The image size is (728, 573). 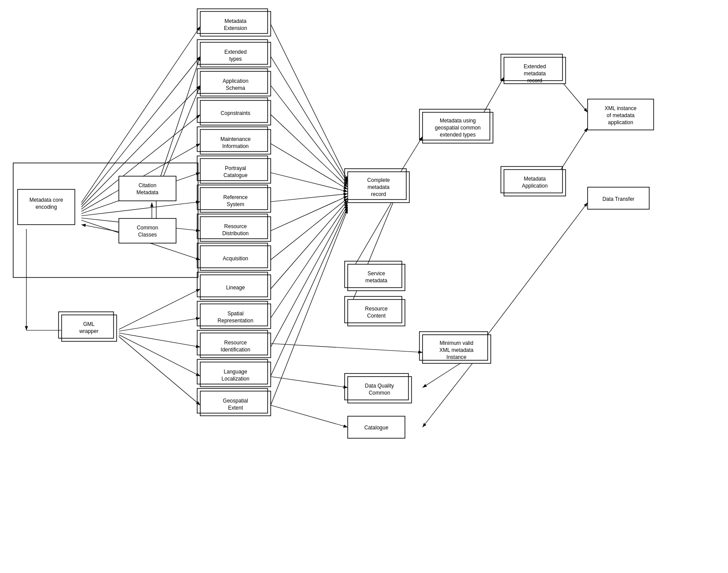 I want to click on label-extmetarec-3: record, so click(x=535, y=81).